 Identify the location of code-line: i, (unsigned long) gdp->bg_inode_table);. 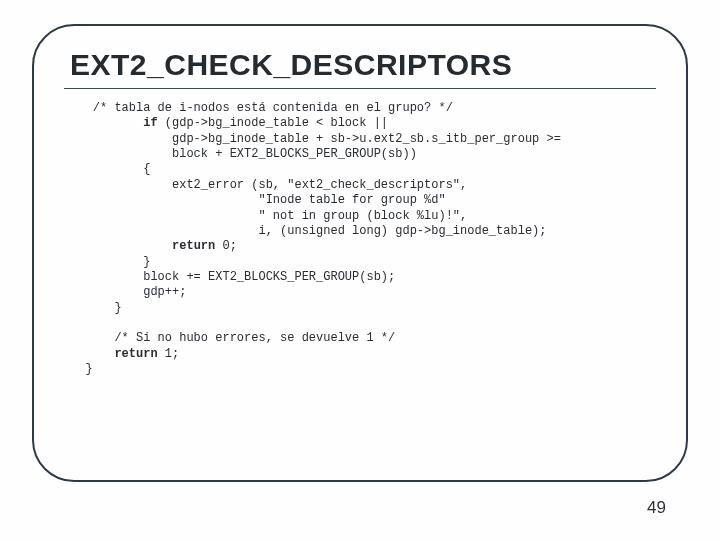
(305, 231).